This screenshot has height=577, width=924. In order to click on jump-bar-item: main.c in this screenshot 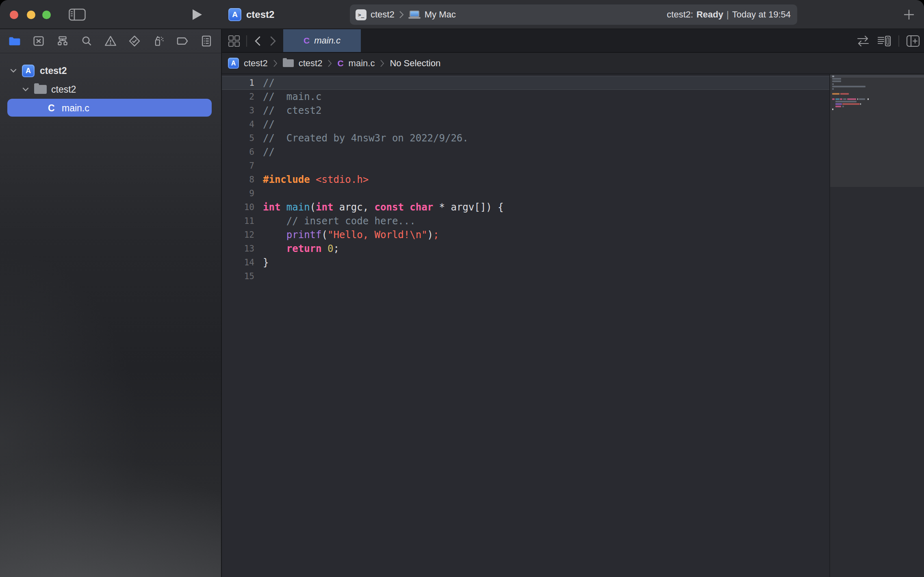, I will do `click(362, 63)`.